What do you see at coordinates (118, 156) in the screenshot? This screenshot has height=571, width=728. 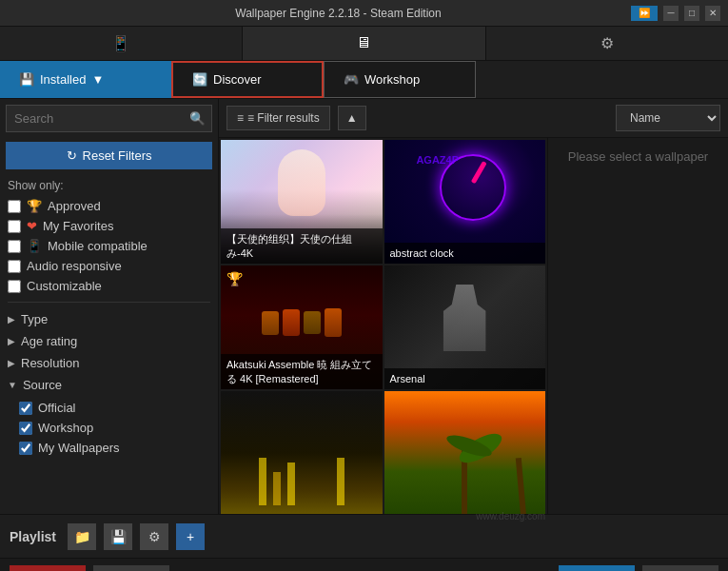 I see `reset-label: Reset Filters` at bounding box center [118, 156].